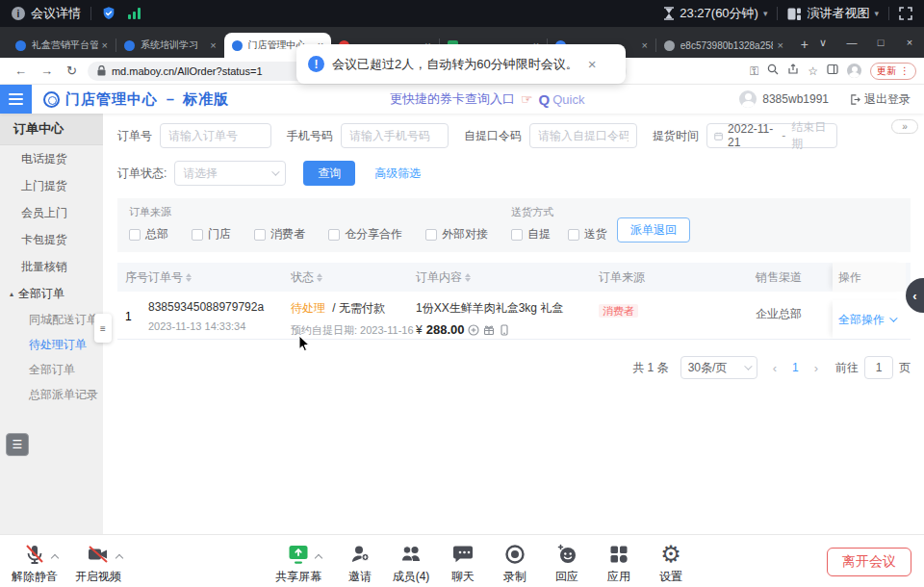 The height and width of the screenshot is (587, 924). Describe the element at coordinates (866, 319) in the screenshot. I see `all-actions-dropdown: 全部操作` at that location.